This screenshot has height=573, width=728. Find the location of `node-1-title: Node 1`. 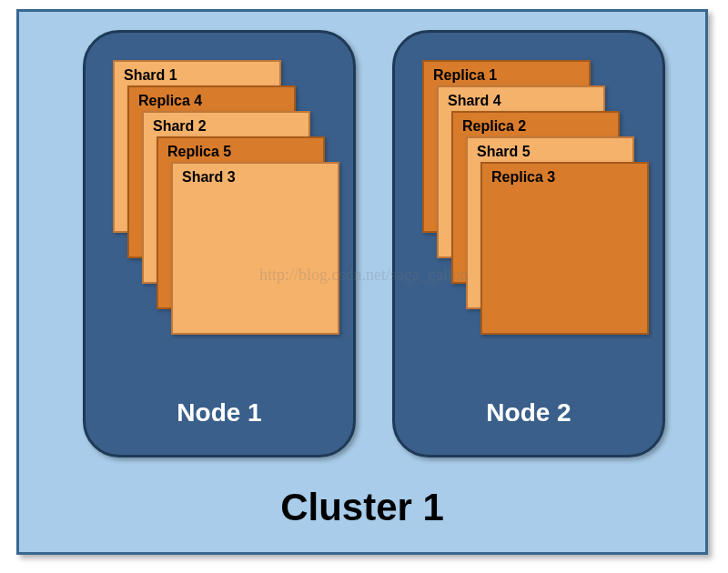

node-1-title: Node 1 is located at coordinates (219, 413).